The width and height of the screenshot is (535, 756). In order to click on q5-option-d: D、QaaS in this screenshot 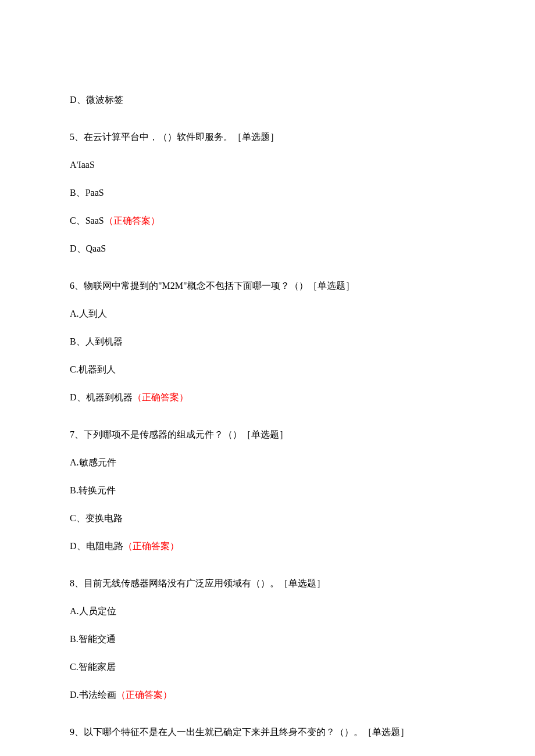, I will do `click(268, 249)`.